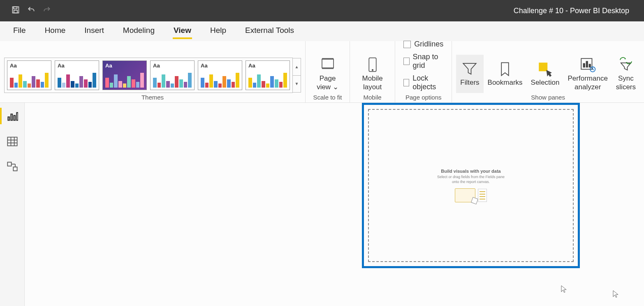  What do you see at coordinates (424, 44) in the screenshot?
I see `gridlines-checkbox: Gridlines` at bounding box center [424, 44].